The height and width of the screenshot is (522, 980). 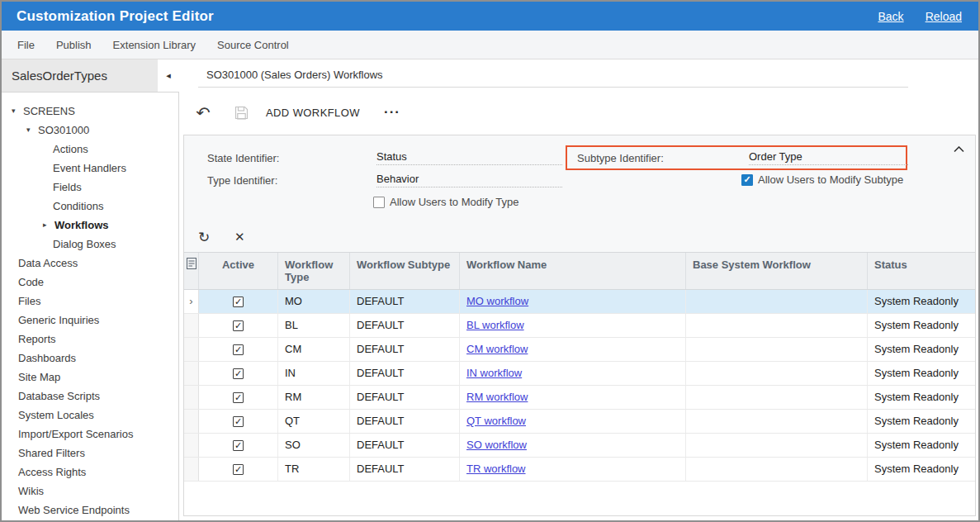 I want to click on sidebar-item-wikis: Wikis, so click(x=90, y=491).